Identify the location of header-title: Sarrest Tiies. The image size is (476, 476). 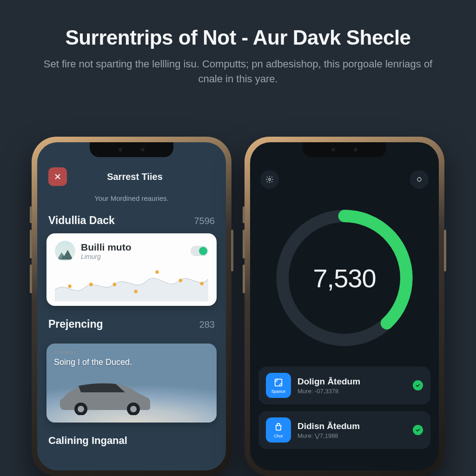
(135, 177).